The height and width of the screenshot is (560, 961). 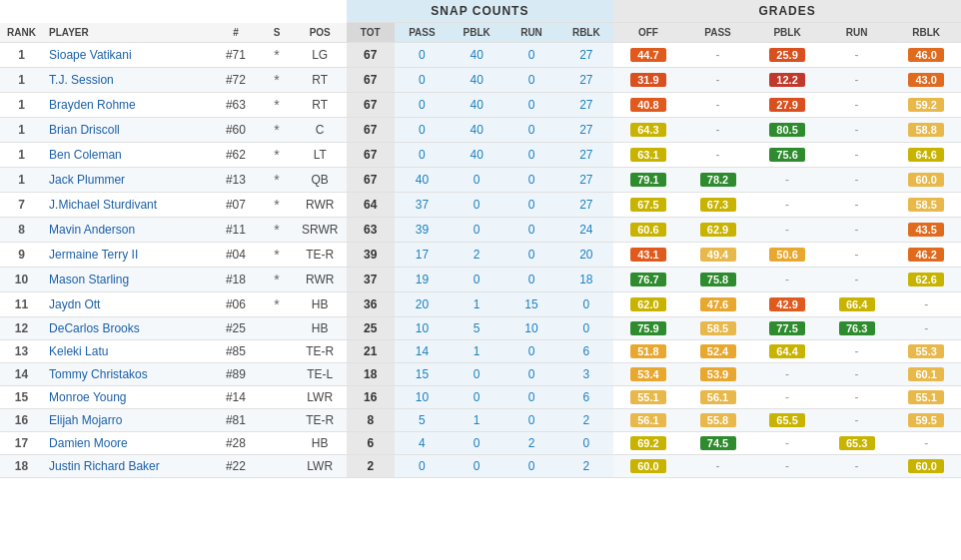 I want to click on grade-badge: 65.3, so click(x=857, y=443).